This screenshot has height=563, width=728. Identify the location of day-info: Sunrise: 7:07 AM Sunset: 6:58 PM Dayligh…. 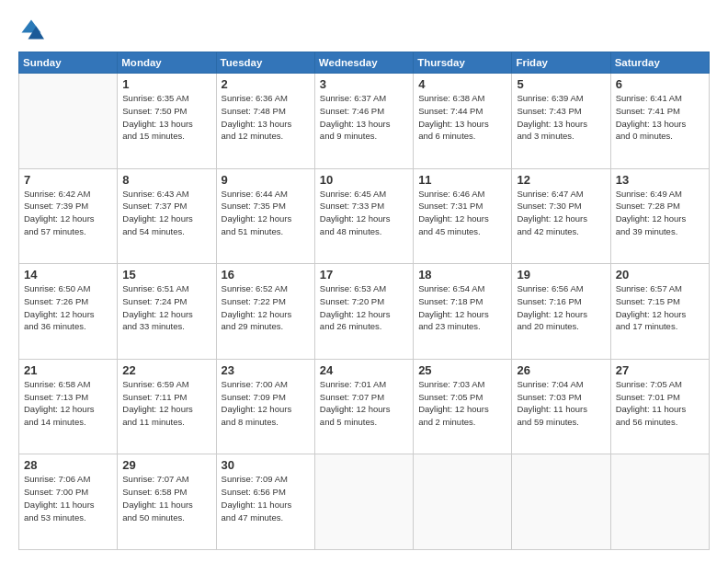
(166, 499).